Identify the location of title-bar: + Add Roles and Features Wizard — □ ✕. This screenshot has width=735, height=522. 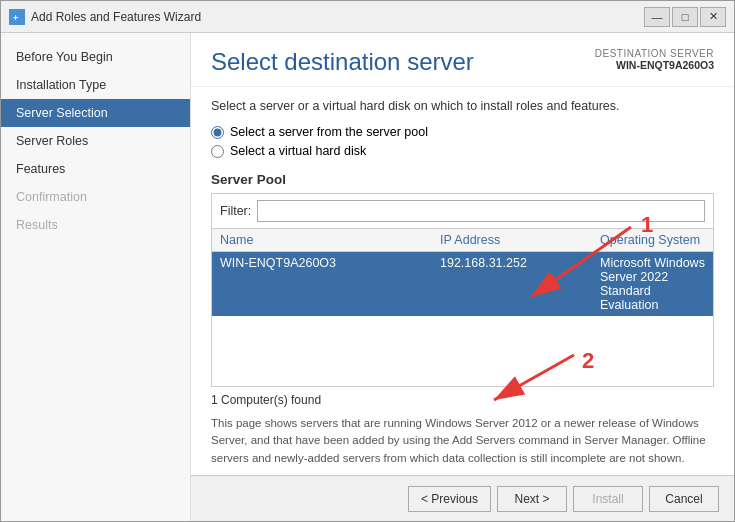
(368, 17).